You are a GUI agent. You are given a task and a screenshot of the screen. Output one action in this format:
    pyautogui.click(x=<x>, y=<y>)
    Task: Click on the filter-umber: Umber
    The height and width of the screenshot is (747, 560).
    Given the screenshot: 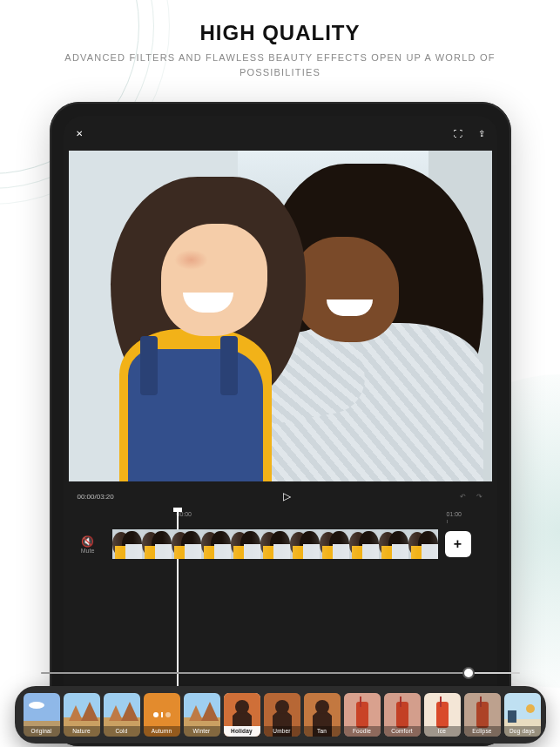 What is the action you would take?
    pyautogui.click(x=282, y=715)
    